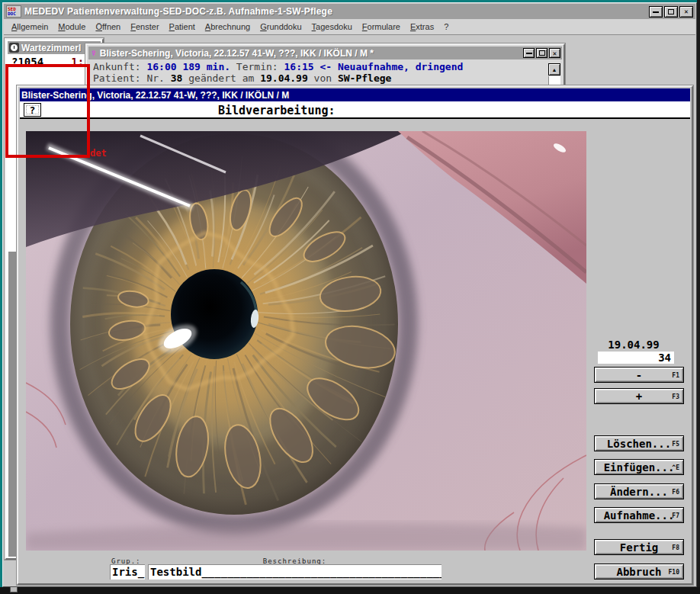  Describe the element at coordinates (639, 375) in the screenshot. I see `minus-button: - F1` at that location.